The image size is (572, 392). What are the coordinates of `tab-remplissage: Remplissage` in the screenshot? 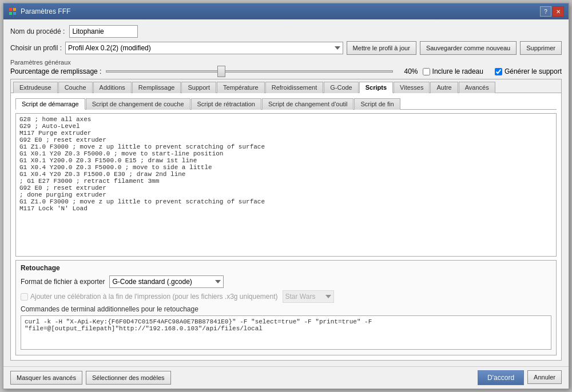 It's located at (157, 87).